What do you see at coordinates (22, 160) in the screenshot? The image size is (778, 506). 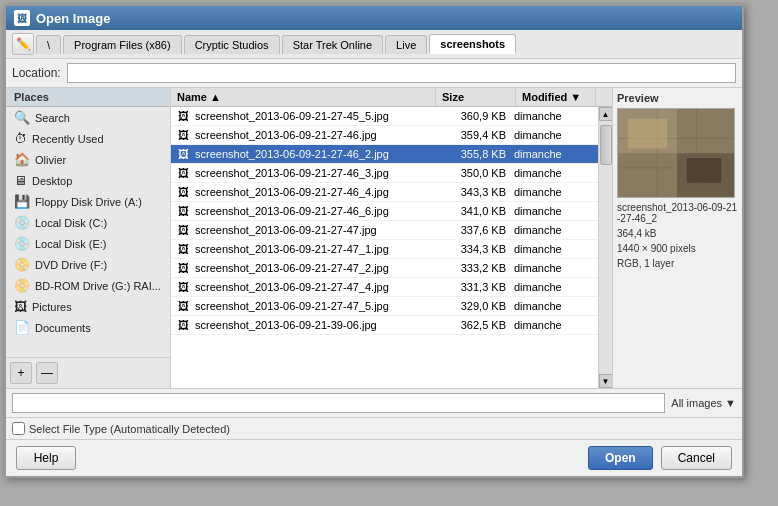 I see `home-icon: 🏠` at bounding box center [22, 160].